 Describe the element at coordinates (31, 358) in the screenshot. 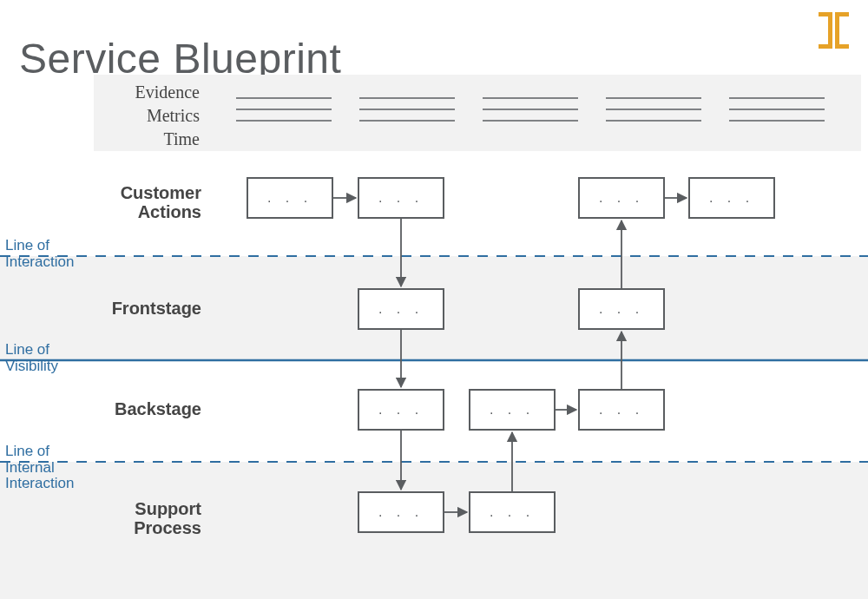

I see `separator-label-visibility: Line of Visibility` at that location.